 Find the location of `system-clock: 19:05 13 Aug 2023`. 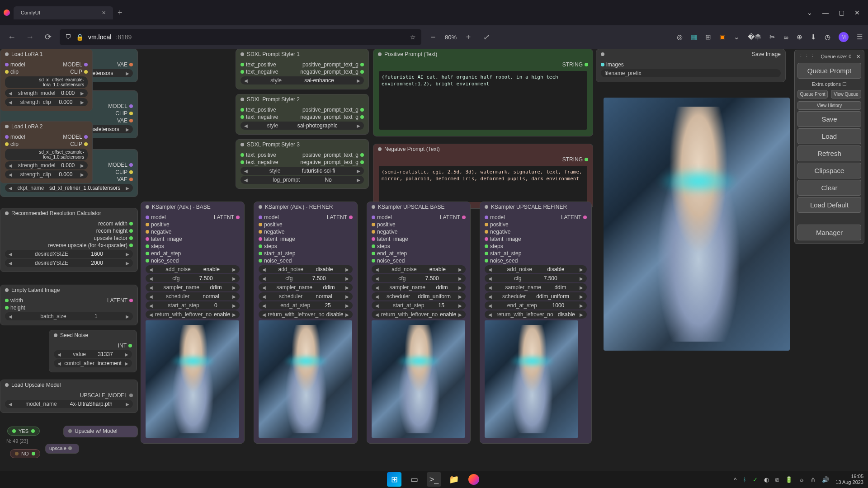

system-clock: 19:05 13 Aug 2023 is located at coordinates (849, 479).